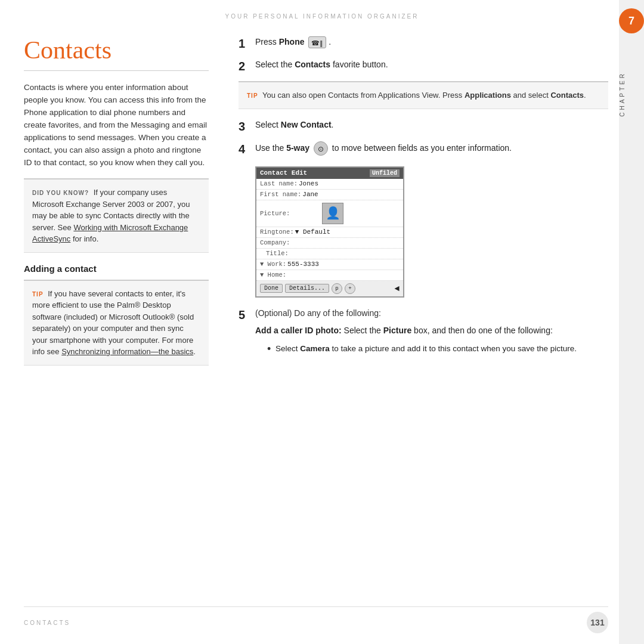 The image size is (644, 644). I want to click on step-1-number: 1, so click(247, 44).